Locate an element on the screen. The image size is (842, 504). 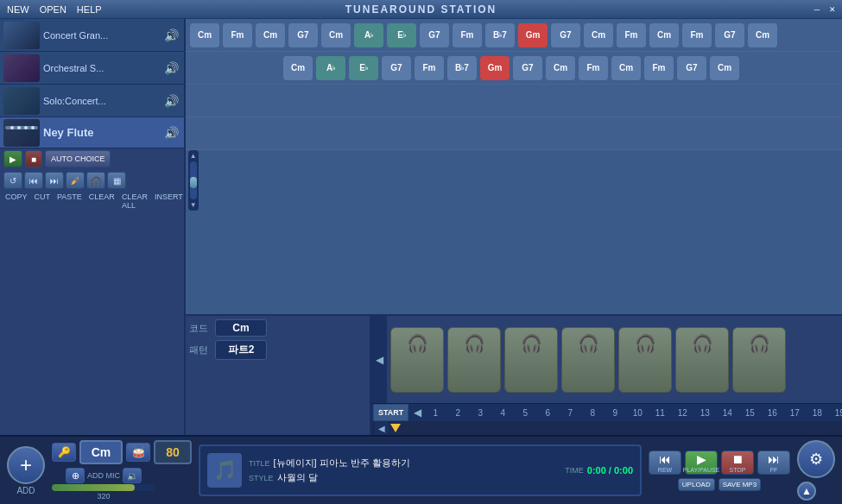
ney-auto-choice-button: AUTO CHOICE is located at coordinates (78, 159).